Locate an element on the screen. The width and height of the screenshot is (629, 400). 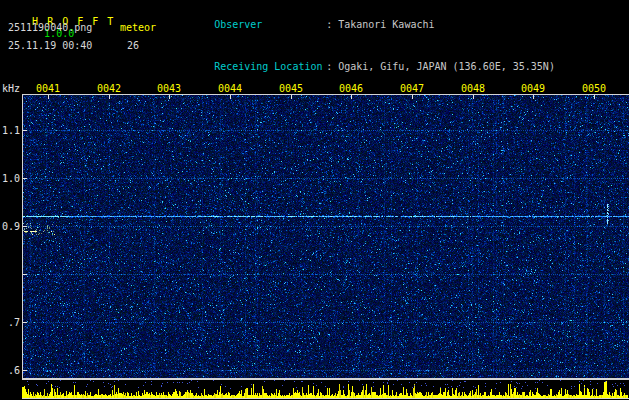
frequency-tick-label: .7 is located at coordinates (10, 323).